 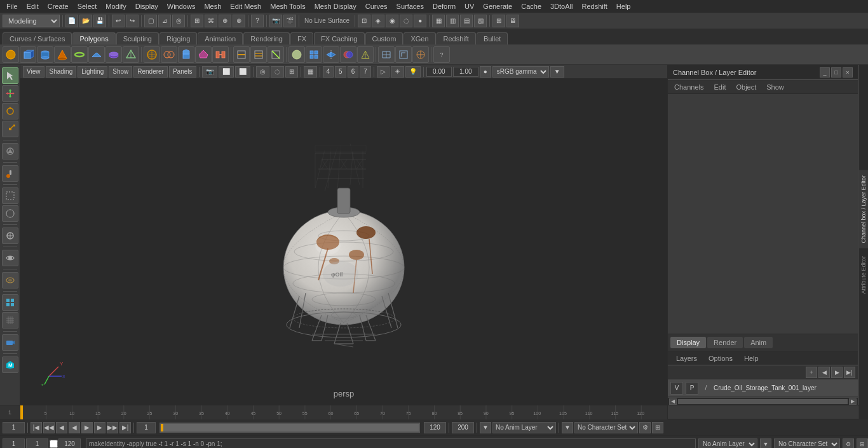 I want to click on snap-curve-btn: ⌘, so click(x=211, y=21).